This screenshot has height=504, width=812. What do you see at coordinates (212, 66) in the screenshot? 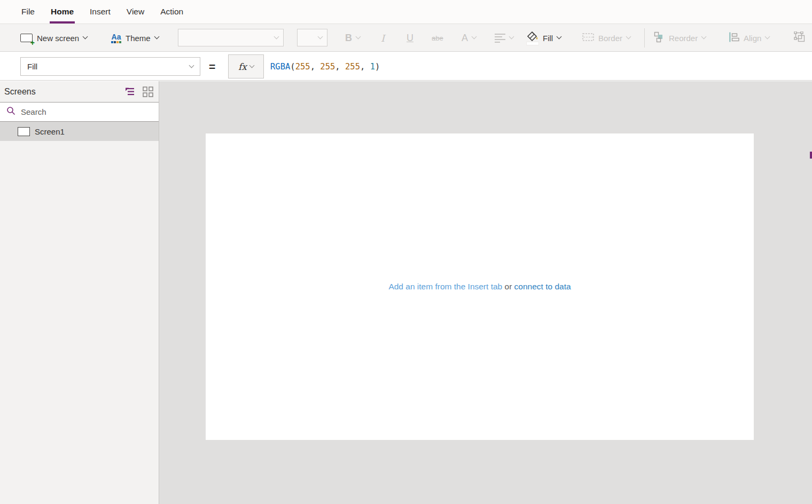
I see `equals-sign: =` at bounding box center [212, 66].